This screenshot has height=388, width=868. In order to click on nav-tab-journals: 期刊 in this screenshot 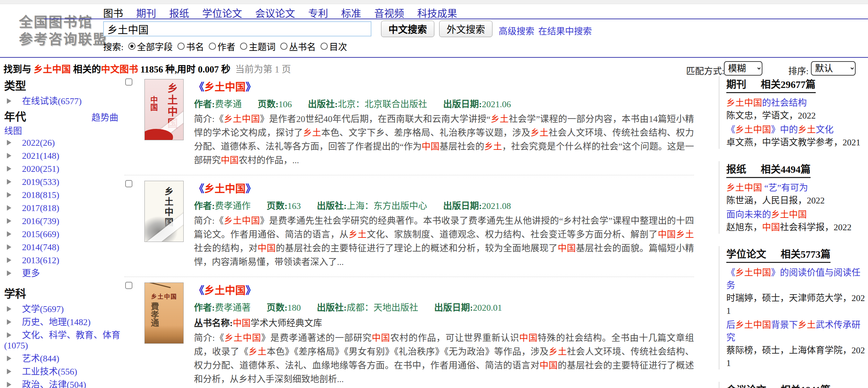, I will do `click(146, 13)`.